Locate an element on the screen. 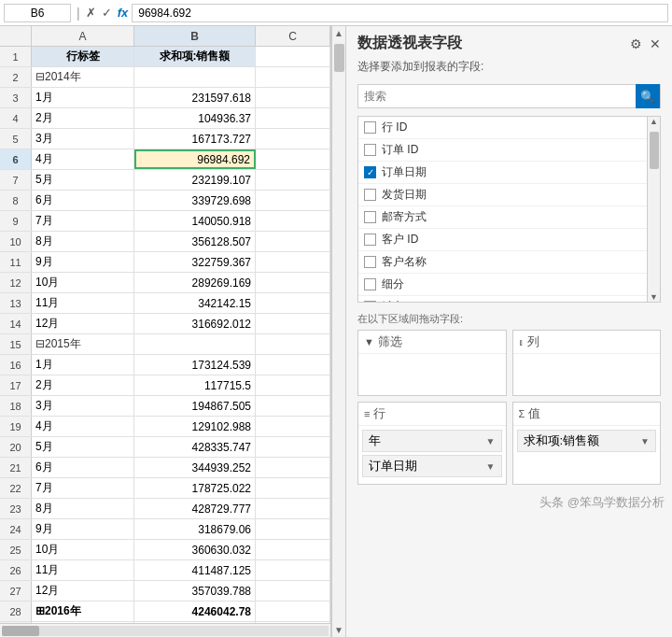  table-row: 31月231597.618 is located at coordinates (165, 98).